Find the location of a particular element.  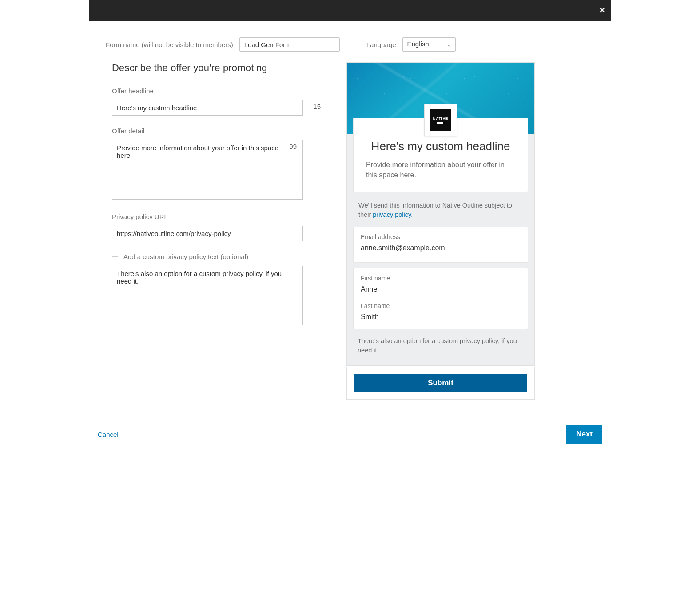

detail-field-group: Offer detail 99 is located at coordinates (219, 164).